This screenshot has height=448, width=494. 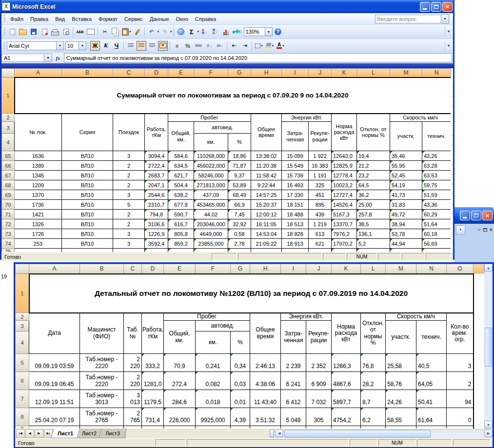 I want to click on cell: 76,8, so click(x=374, y=363).